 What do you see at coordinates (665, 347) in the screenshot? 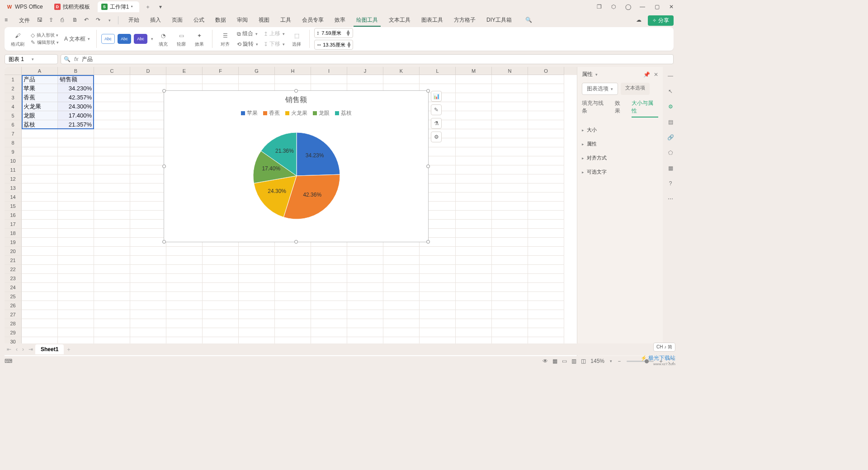
I see `ime-indicator: CH ♪ 简` at bounding box center [665, 347].